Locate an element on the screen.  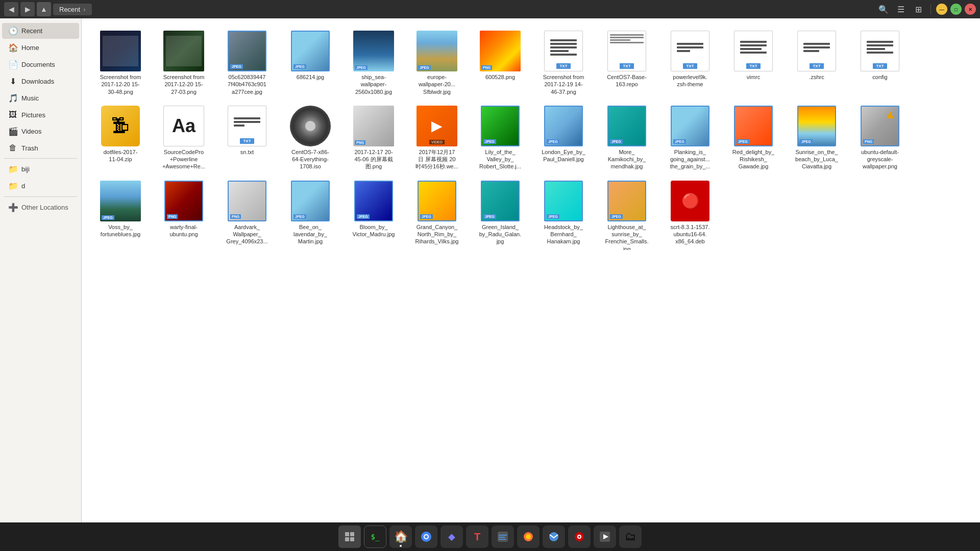
pictures-icon: 🖼 is located at coordinates (13, 115).